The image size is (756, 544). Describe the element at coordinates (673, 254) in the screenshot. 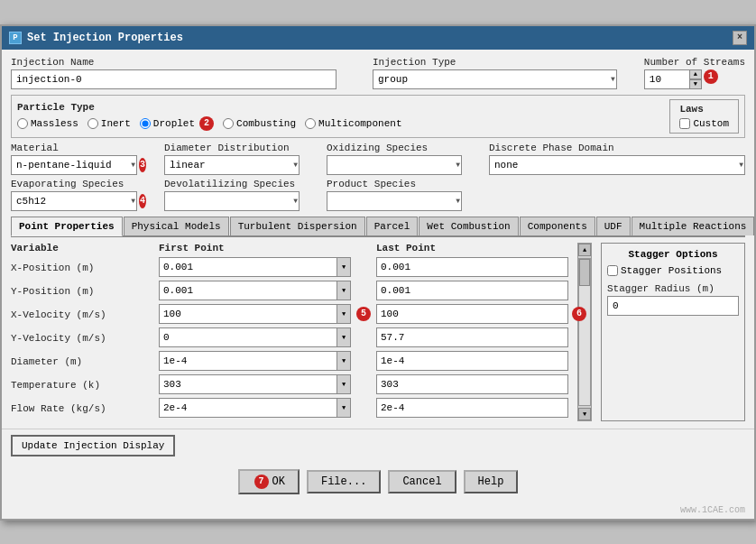

I see `stagger-title: Stagger Options` at that location.